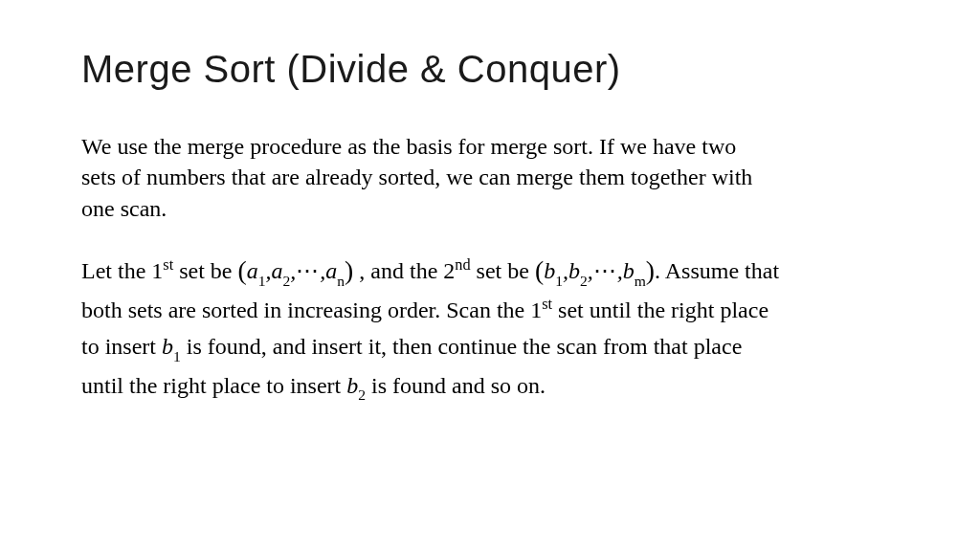  I want to click on ordinal: nd, so click(462, 264).